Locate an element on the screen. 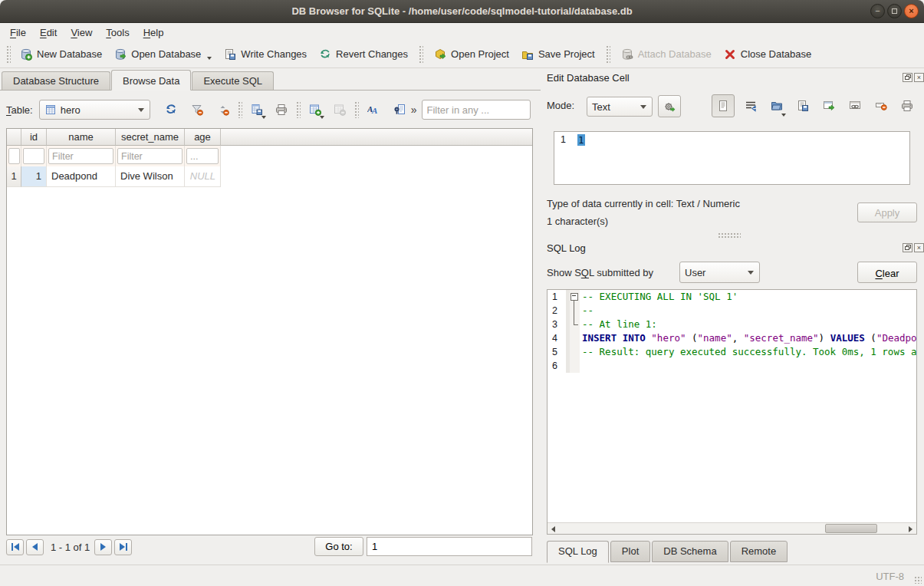 This screenshot has width=924, height=586. row-number: 1 is located at coordinates (14, 176).